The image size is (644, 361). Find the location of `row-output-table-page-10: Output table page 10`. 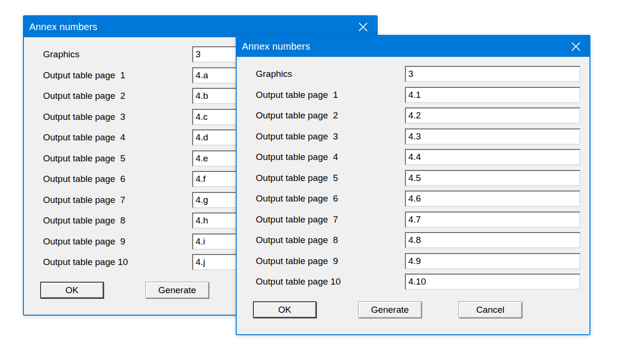

row-output-table-page-10: Output table page 10 is located at coordinates (413, 282).